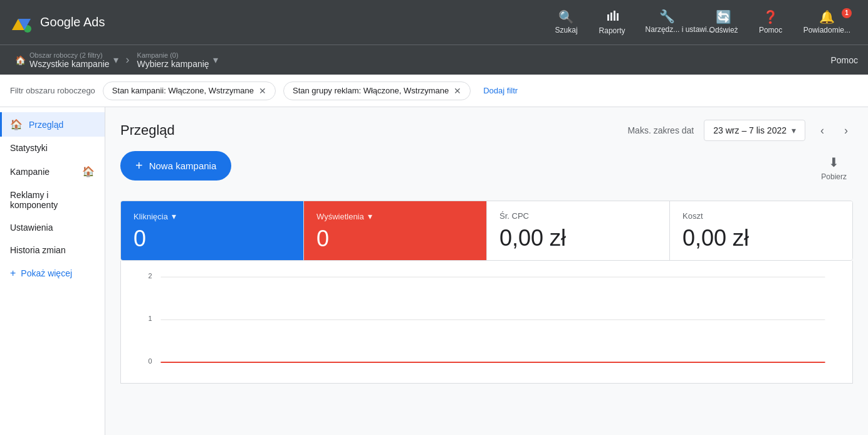 This screenshot has width=868, height=435. What do you see at coordinates (567, 23) in the screenshot?
I see `search-button: 🔍 Szukaj` at bounding box center [567, 23].